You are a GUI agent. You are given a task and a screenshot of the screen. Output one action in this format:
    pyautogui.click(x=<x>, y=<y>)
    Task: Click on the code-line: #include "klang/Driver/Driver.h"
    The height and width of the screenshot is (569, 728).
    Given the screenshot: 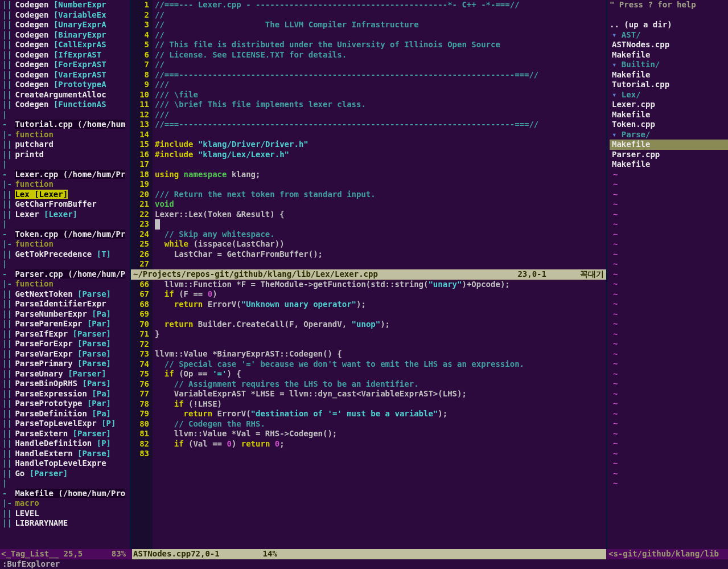 What is the action you would take?
    pyautogui.click(x=380, y=145)
    